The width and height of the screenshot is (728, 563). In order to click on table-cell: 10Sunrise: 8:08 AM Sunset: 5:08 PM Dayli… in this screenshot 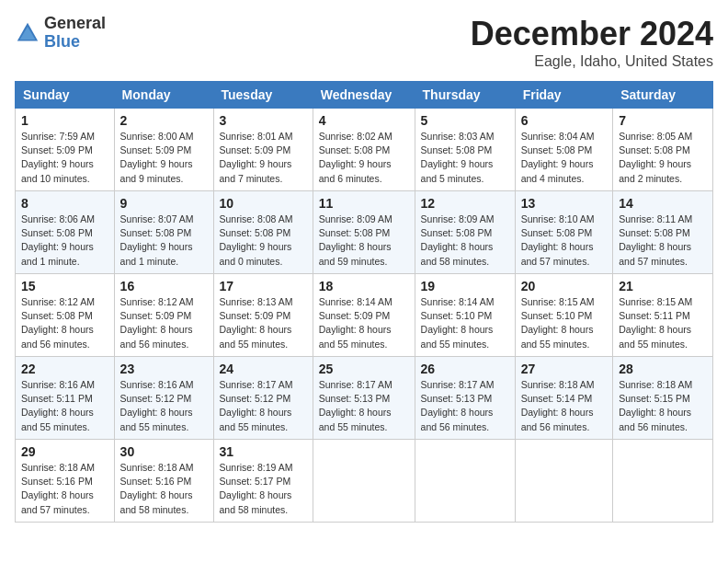, I will do `click(263, 233)`.